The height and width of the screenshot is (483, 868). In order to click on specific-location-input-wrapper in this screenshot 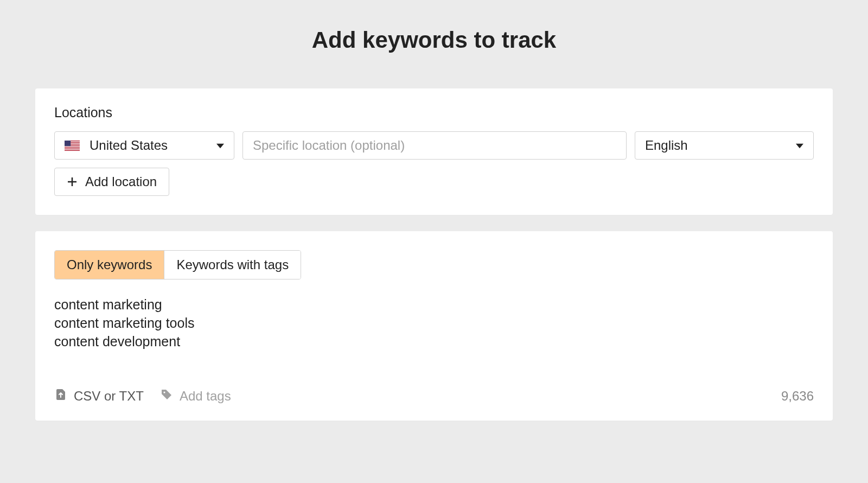, I will do `click(435, 145)`.